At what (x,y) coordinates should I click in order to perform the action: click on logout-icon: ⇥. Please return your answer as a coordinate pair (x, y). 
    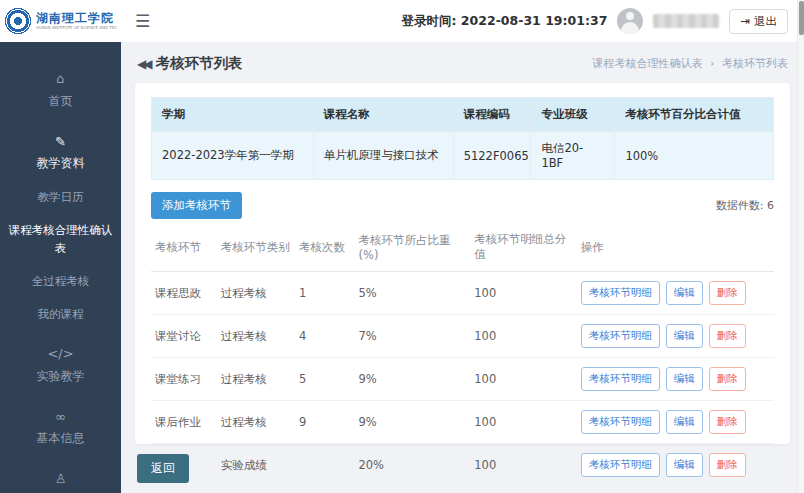
    Looking at the image, I should click on (745, 21).